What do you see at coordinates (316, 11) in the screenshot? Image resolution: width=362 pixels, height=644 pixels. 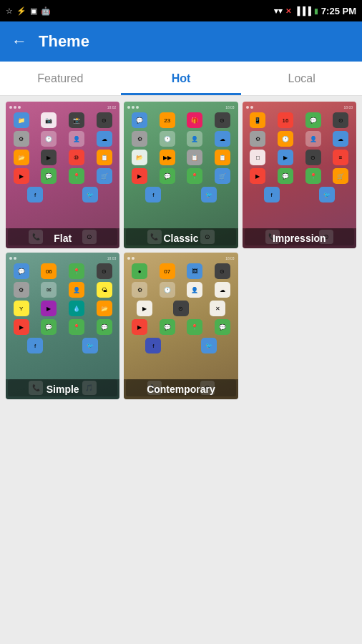 I see `battery-icon: ▮` at bounding box center [316, 11].